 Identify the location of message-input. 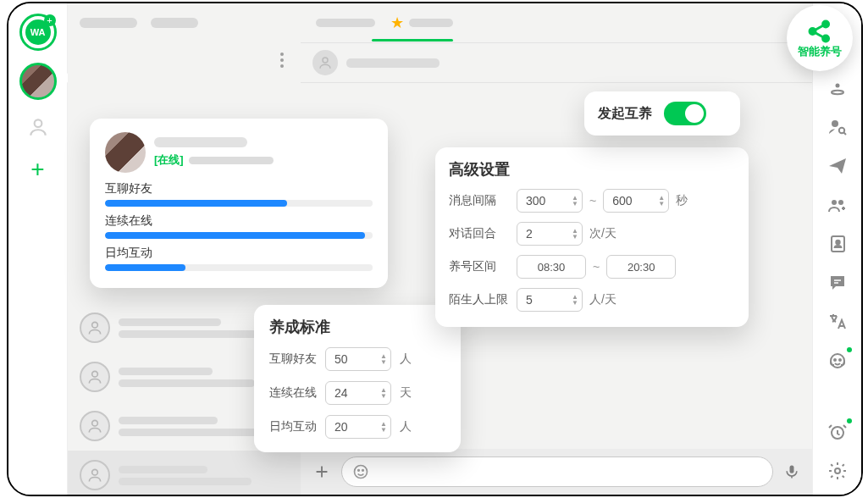
(557, 472).